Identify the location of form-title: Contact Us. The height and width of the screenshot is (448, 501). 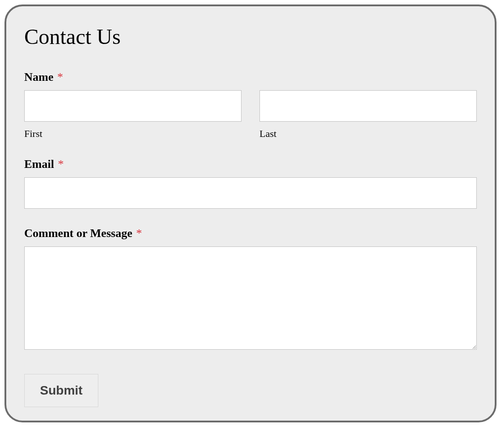
(250, 37).